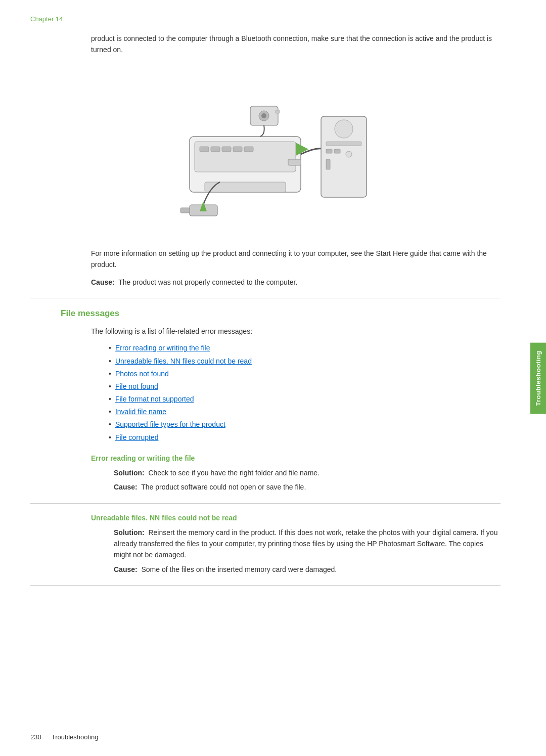 The width and height of the screenshot is (546, 756). What do you see at coordinates (184, 361) in the screenshot?
I see `link-unreadable-files: Unreadable files. NN files could not be …` at bounding box center [184, 361].